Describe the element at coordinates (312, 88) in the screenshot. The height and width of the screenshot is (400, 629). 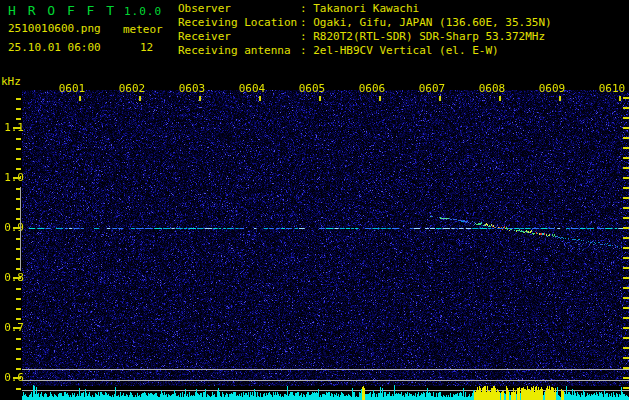
I see `time-tick-label: 0605` at that location.